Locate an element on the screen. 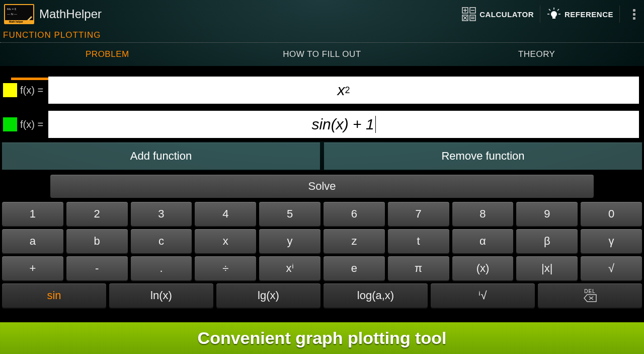  key-sin: sin is located at coordinates (54, 296).